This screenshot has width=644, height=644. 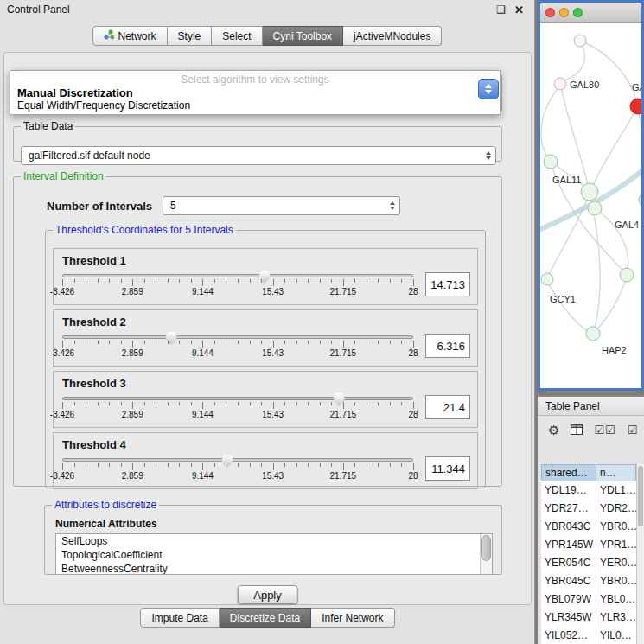 I want to click on list-item-betweennesscentrality: BetweennessCentrality, so click(x=274, y=569).